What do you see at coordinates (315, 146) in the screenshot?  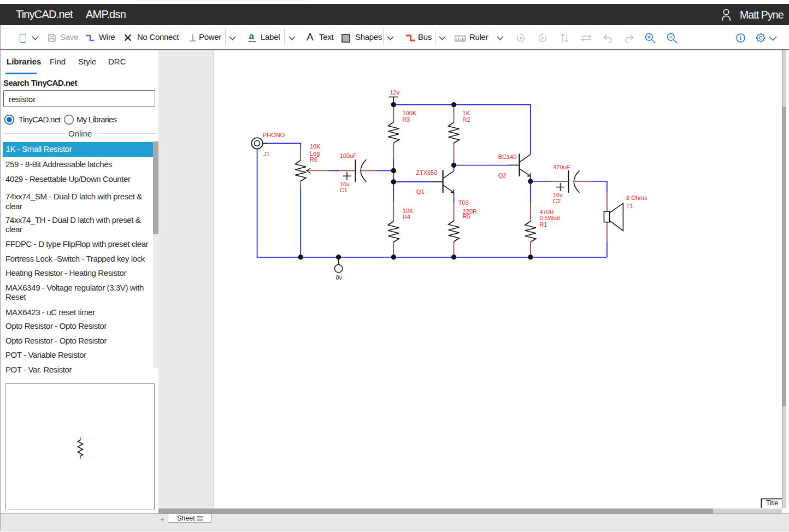 I see `svg-text: 10K` at bounding box center [315, 146].